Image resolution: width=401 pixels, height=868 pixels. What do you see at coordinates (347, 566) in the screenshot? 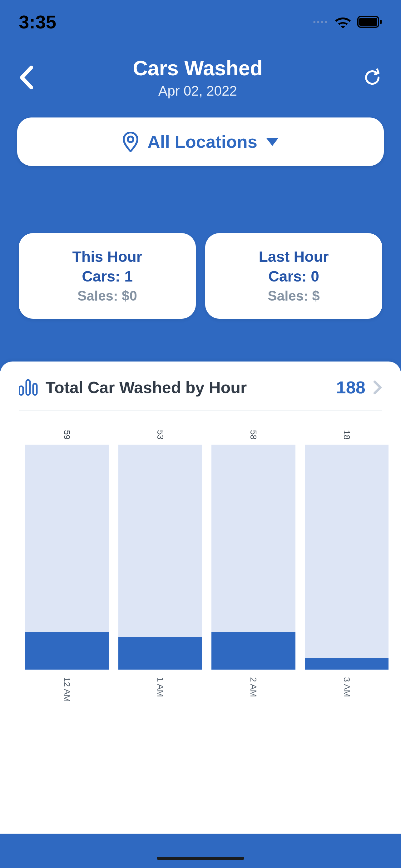
I see `chart-bar: 183 AM` at bounding box center [347, 566].